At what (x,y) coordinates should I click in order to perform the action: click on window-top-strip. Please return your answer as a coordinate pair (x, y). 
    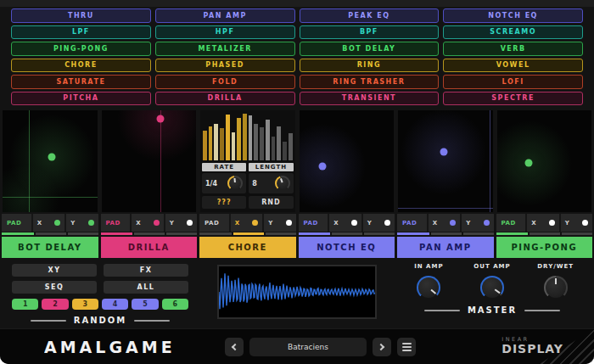
    Looking at the image, I should click on (297, 3).